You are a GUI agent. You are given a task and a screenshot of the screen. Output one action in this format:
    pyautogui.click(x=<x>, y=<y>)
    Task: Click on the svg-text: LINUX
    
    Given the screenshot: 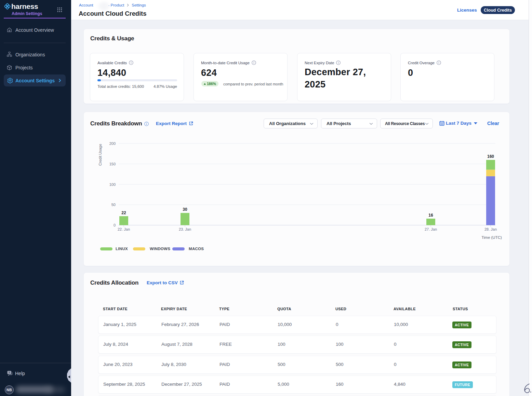 What is the action you would take?
    pyautogui.click(x=122, y=249)
    